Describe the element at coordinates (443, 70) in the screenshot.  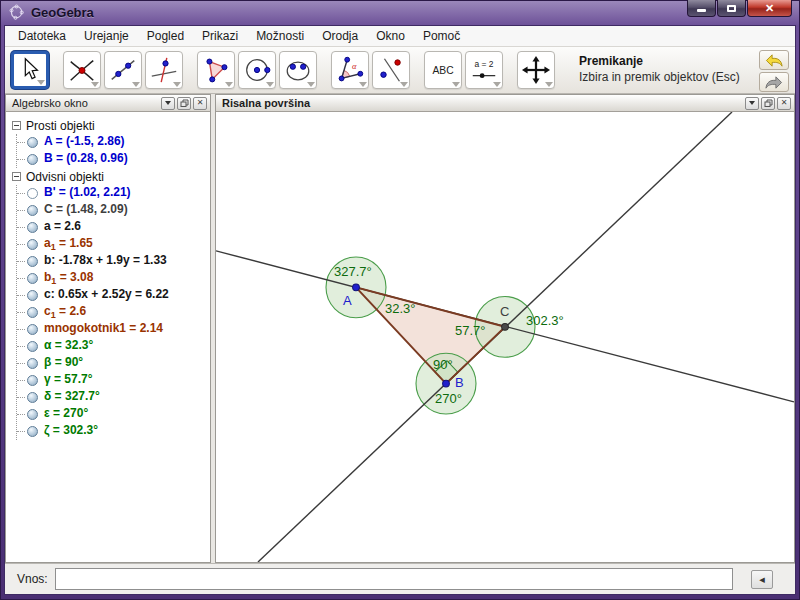
I see `tool-text-button: ABC` at that location.